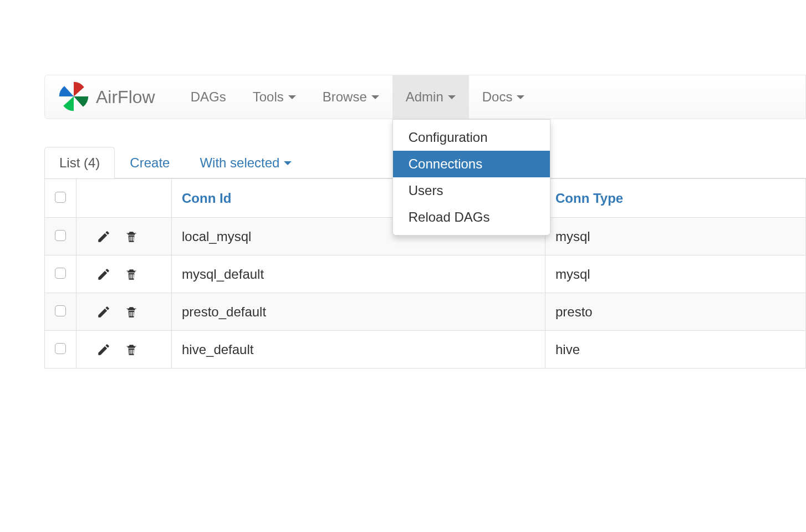 Image resolution: width=806 pixels, height=532 pixels. What do you see at coordinates (246, 163) in the screenshot?
I see `tab-with-selected: With selected` at bounding box center [246, 163].